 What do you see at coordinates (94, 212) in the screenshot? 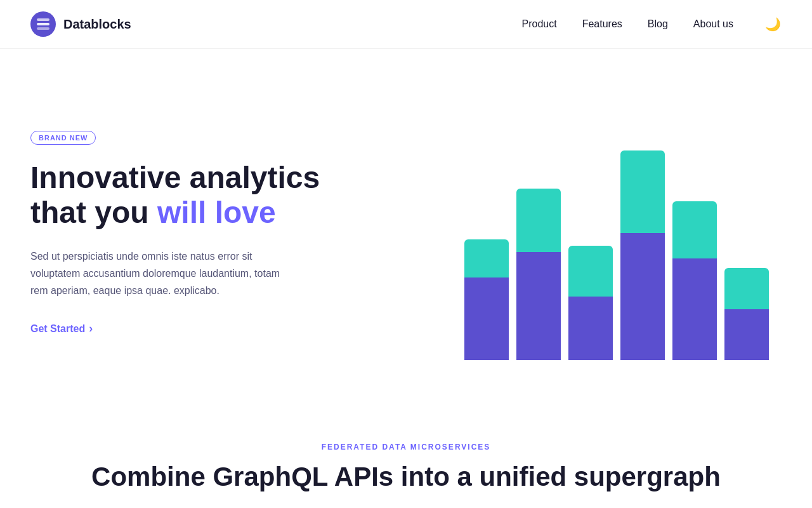
I see `hero-title-line2-prefix: that you` at bounding box center [94, 212].